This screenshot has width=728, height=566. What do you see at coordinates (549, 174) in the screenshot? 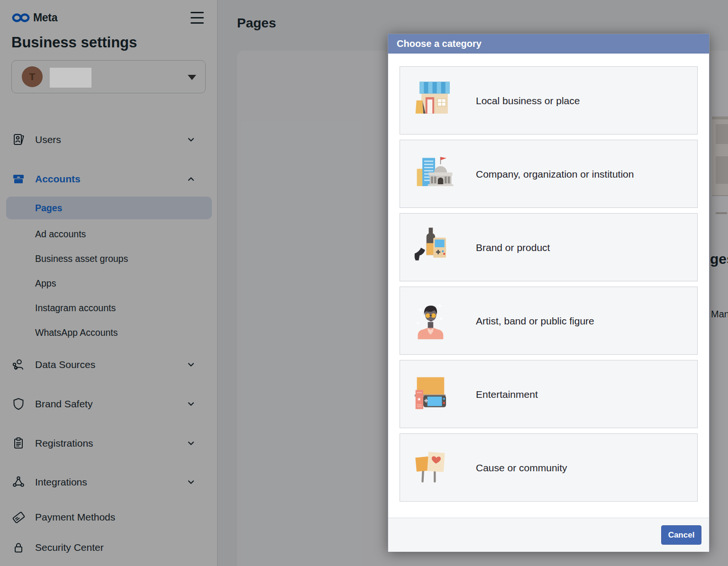
I see `category-company: Company, organization or institution` at bounding box center [549, 174].